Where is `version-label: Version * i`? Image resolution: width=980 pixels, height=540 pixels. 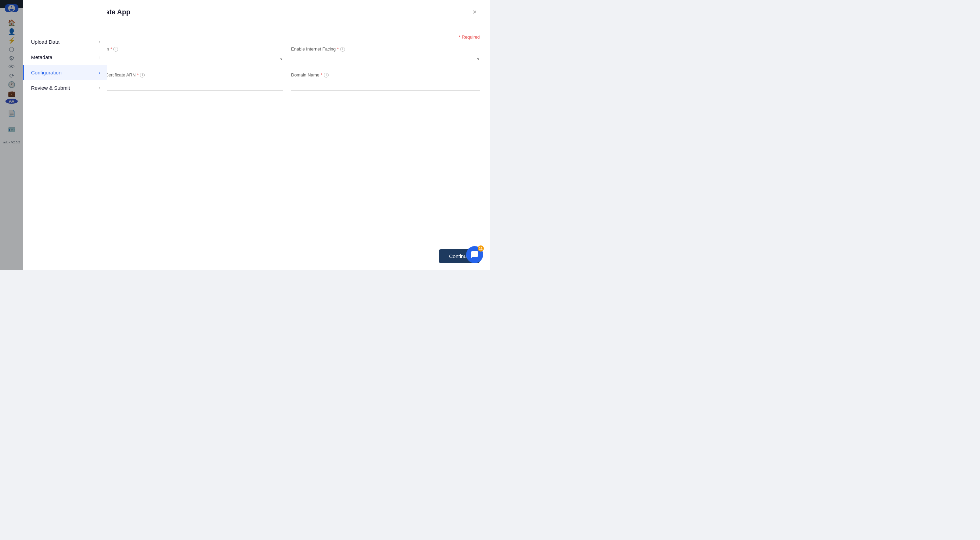 version-label: Version * i is located at coordinates (189, 49).